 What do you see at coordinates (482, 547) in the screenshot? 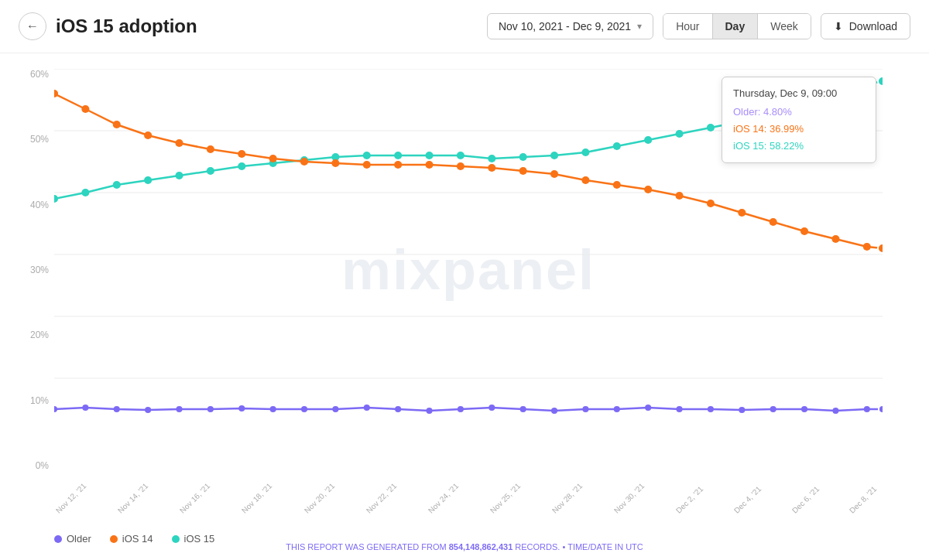
I see `footer-records: 854,148,862,431` at bounding box center [482, 547].